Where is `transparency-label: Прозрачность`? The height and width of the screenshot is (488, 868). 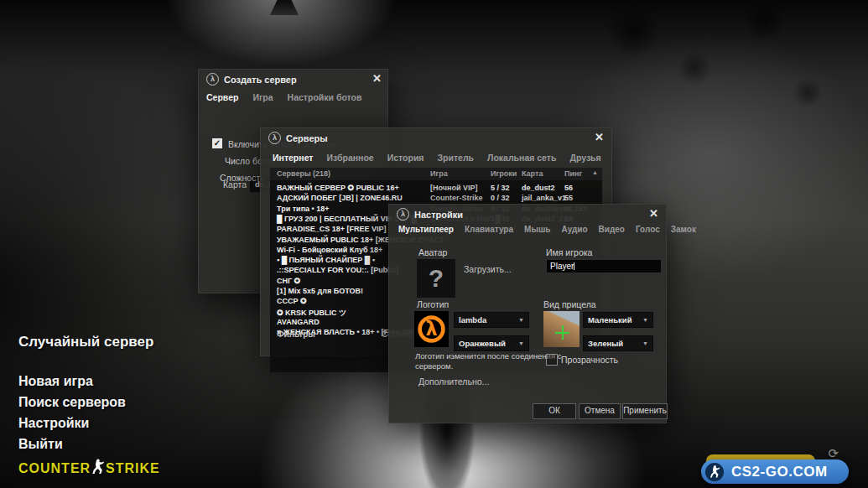
transparency-label: Прозрачность is located at coordinates (590, 360).